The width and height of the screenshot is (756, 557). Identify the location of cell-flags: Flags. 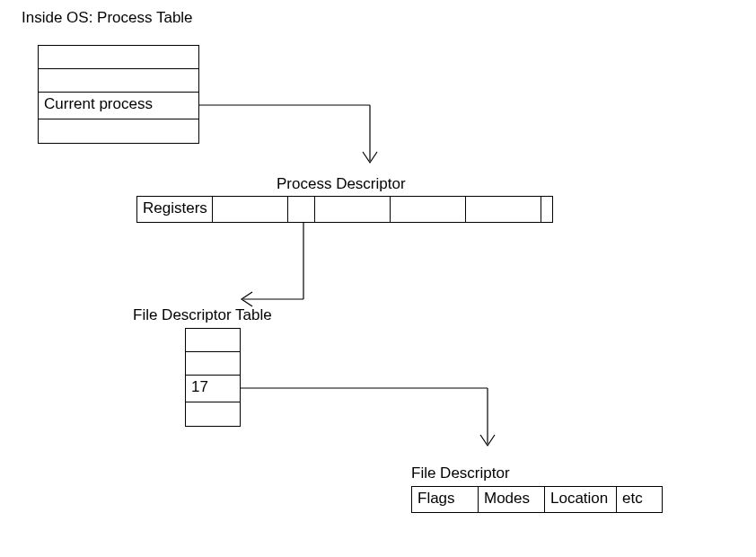
(445, 500).